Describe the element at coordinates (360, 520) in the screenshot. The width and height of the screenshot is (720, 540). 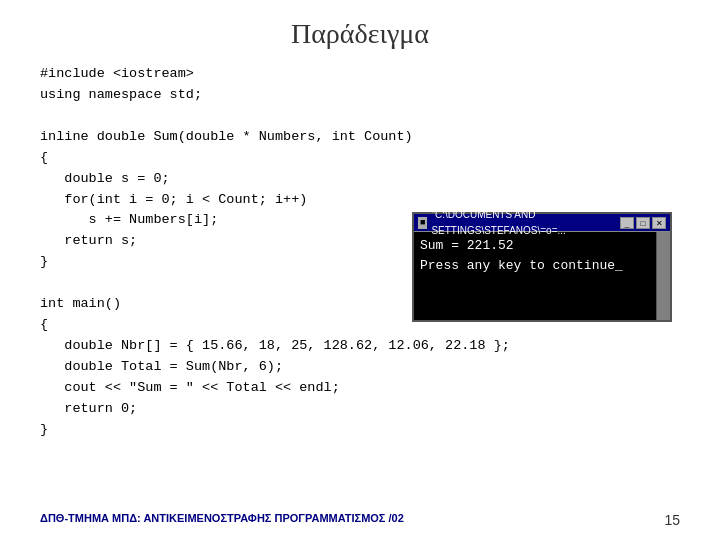
I see `footer: ΔΠΘ-ΤΜΗΜΑ ΜΠΔ: ΑΝΤΙΚΕΙΜΕΝΟΣΤΡΑΦΗΣ ΠΡΟΓΡΑ…` at that location.